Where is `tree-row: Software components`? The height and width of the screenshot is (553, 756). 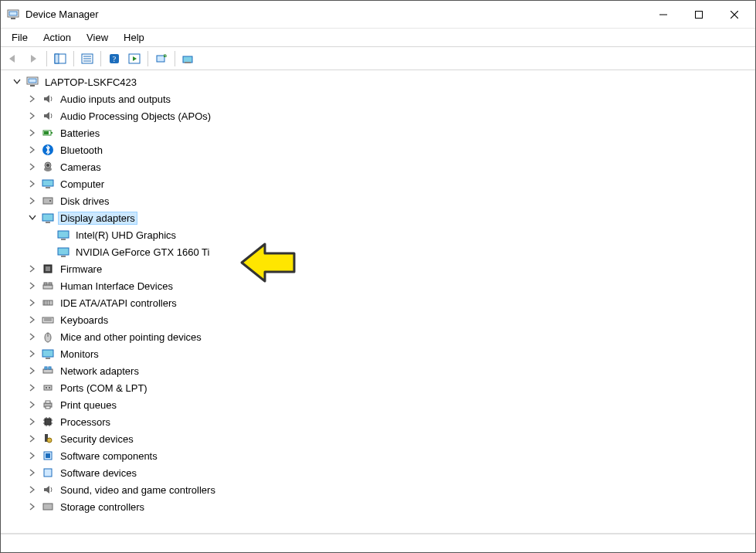 tree-row: Software components is located at coordinates (391, 456).